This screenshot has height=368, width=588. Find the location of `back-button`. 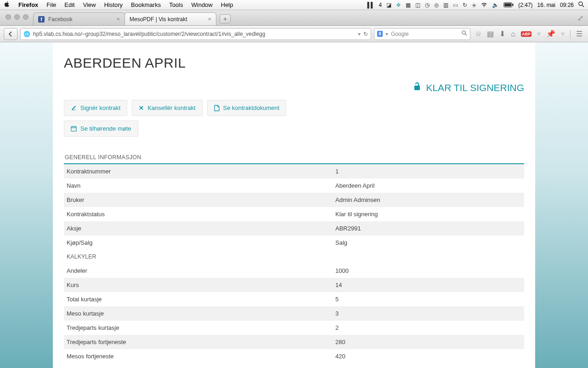

back-button is located at coordinates (11, 34).